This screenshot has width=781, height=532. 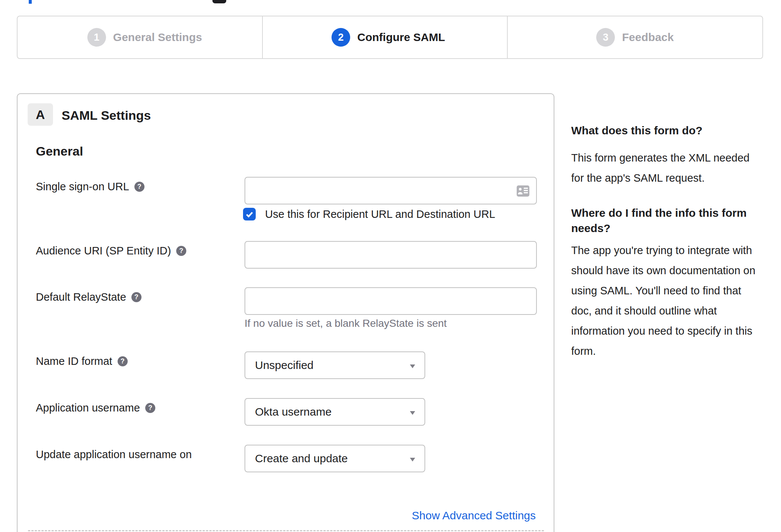 I want to click on audience-uri-label-row: Audience URI (SP Entity ID) ?, so click(x=111, y=251).